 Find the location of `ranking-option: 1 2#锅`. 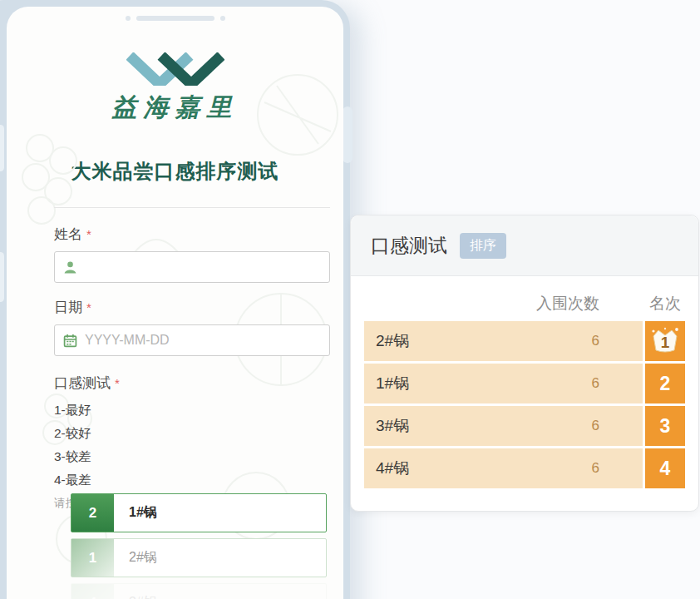

ranking-option: 1 2#锅 is located at coordinates (199, 557).